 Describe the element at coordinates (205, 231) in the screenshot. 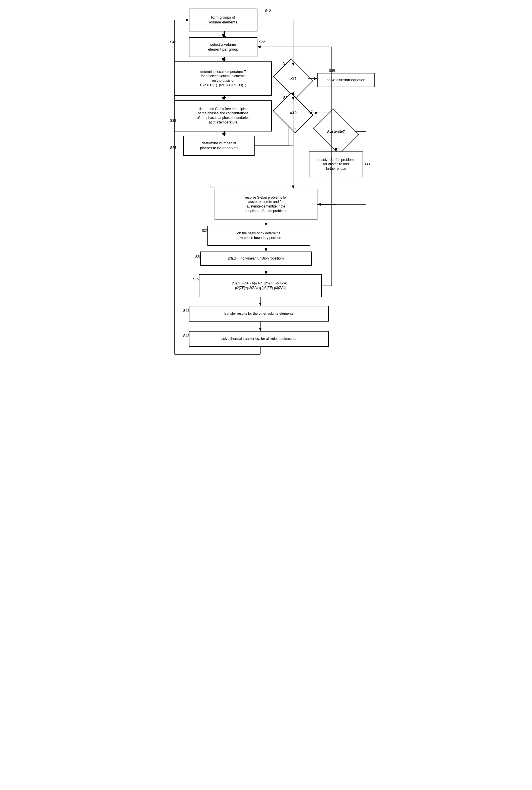

I see `s37-label: S37` at that location.